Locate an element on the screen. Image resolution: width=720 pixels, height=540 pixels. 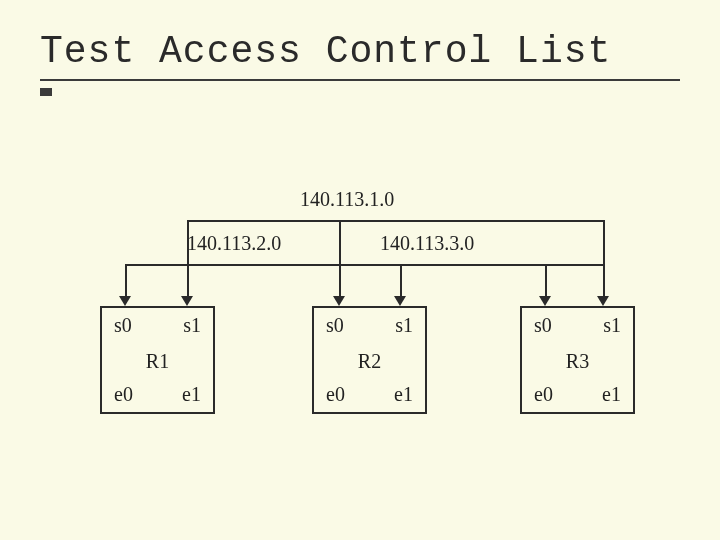
r2-name: R2 is located at coordinates (370, 362).